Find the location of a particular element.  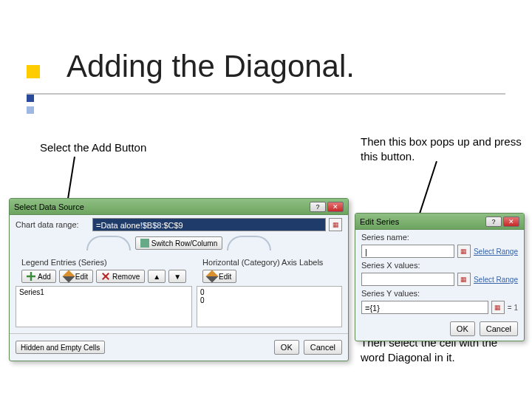

dialog-title: Select Data Source is located at coordinates (49, 207).